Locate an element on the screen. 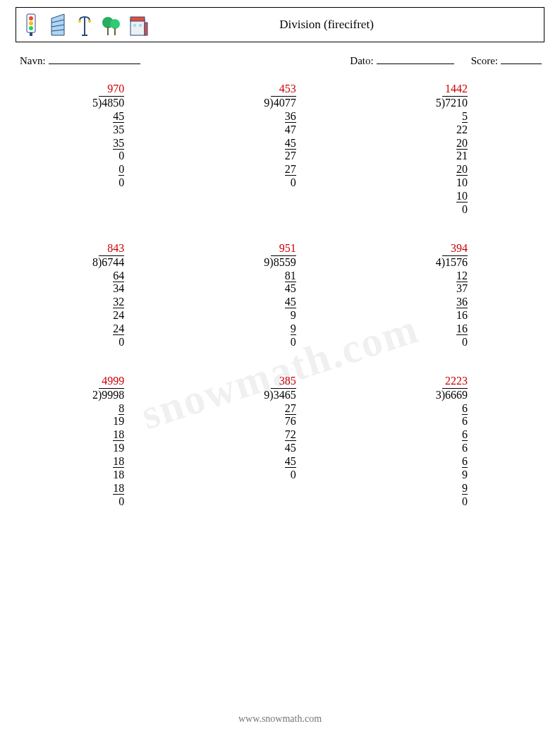 This screenshot has height=743, width=560. division-problem: 9519)8559 81 45 45 9 9 0 is located at coordinates (279, 296).